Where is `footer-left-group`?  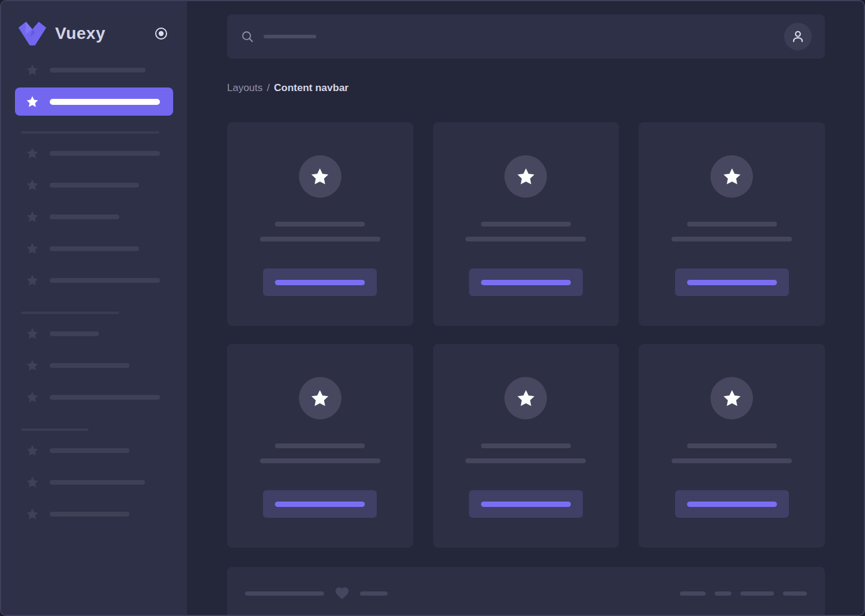 footer-left-group is located at coordinates (316, 593).